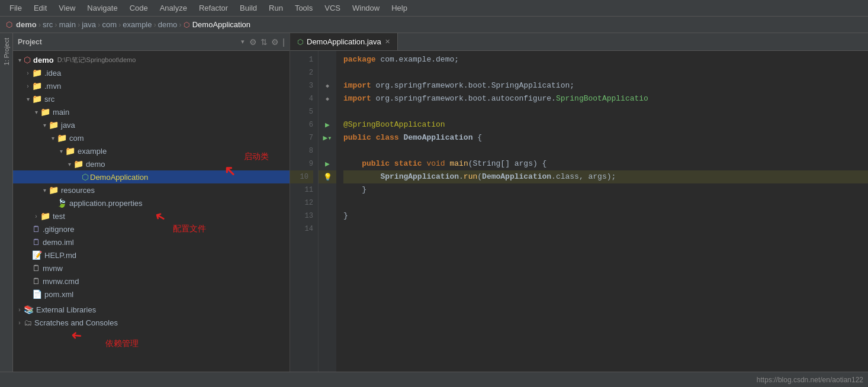  Describe the element at coordinates (434, 8) in the screenshot. I see `menubar: File Edit View Navigate Code Analyze Ref…` at that location.